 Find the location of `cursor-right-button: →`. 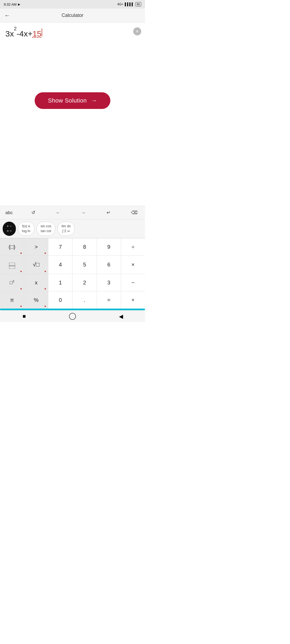

cursor-right-button: → is located at coordinates (83, 213).